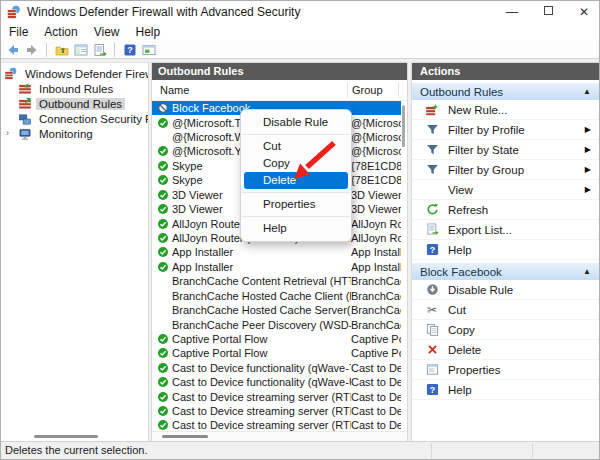 The image size is (600, 460). What do you see at coordinates (60, 32) in the screenshot?
I see `menu-action: Action` at bounding box center [60, 32].